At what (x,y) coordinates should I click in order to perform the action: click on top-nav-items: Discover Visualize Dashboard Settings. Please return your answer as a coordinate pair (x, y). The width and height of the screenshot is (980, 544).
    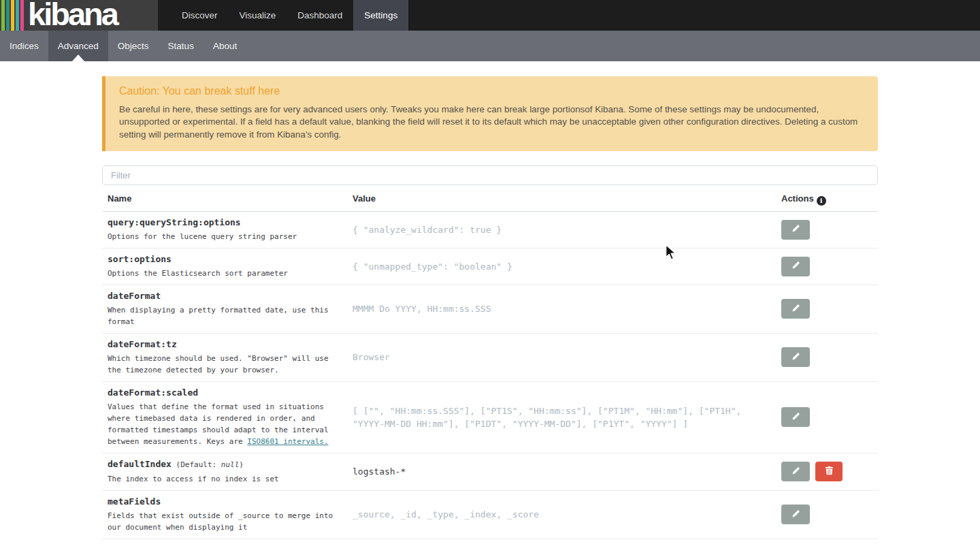
    Looking at the image, I should click on (290, 15).